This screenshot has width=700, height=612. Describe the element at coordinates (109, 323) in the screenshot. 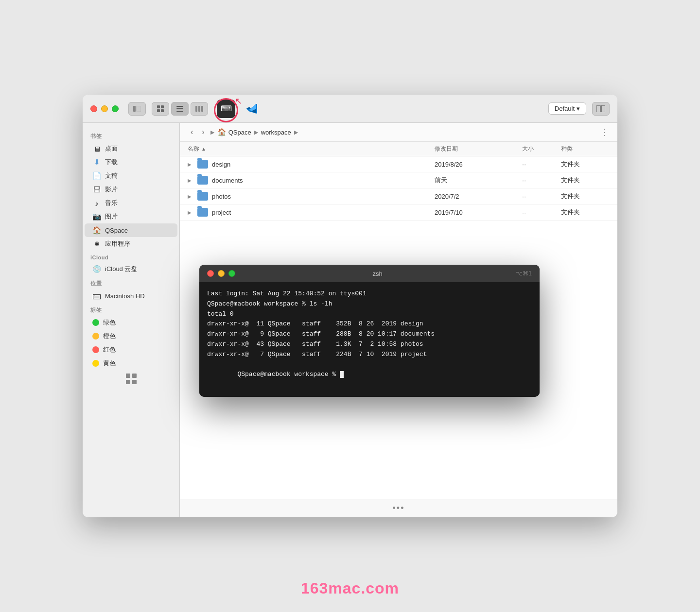

I see `sidebar-item-label: 绿色` at that location.